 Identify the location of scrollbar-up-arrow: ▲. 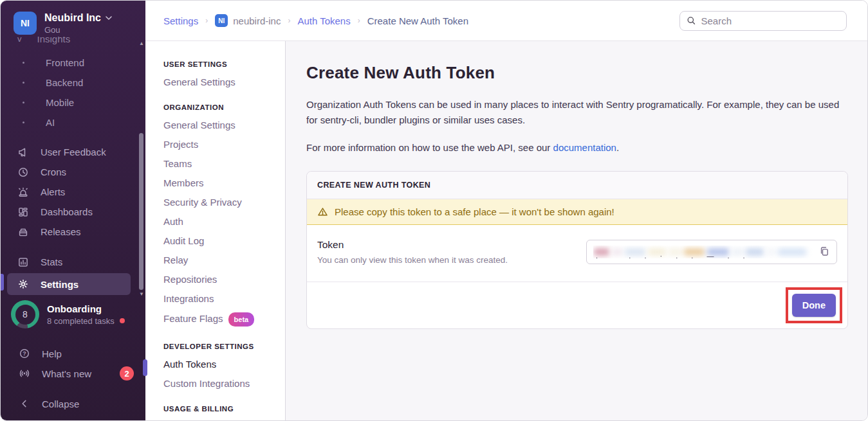
(142, 44).